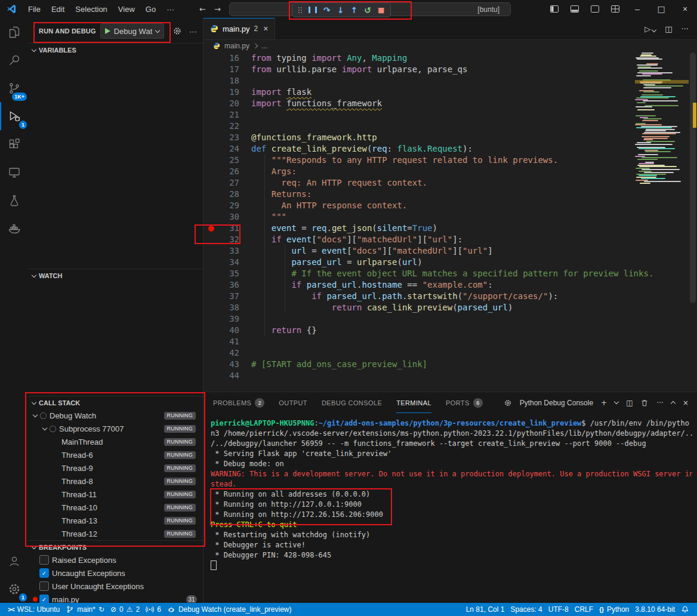 This screenshot has width=697, height=616. Describe the element at coordinates (354, 10) in the screenshot. I see `step-out-icon: ↑` at that location.